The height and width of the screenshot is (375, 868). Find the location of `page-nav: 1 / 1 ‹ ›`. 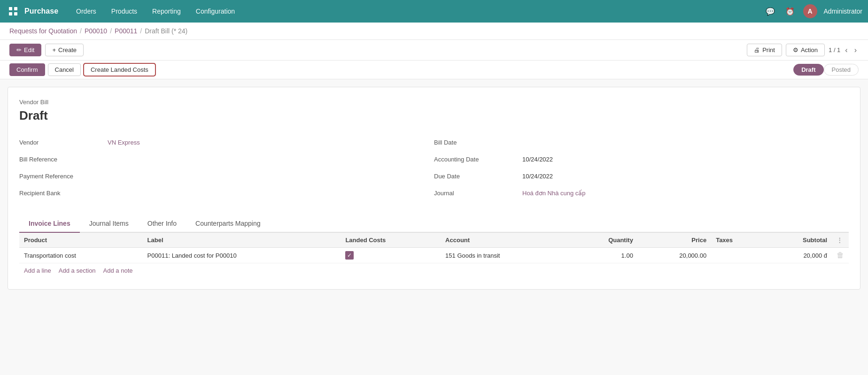

page-nav: 1 / 1 ‹ › is located at coordinates (844, 50).